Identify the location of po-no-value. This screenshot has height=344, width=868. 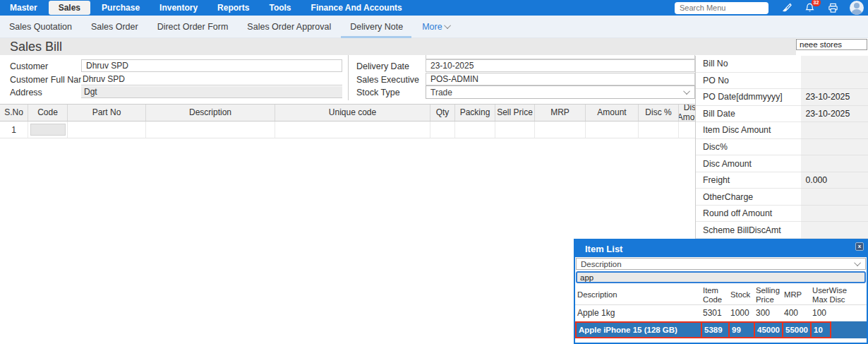
(834, 81).